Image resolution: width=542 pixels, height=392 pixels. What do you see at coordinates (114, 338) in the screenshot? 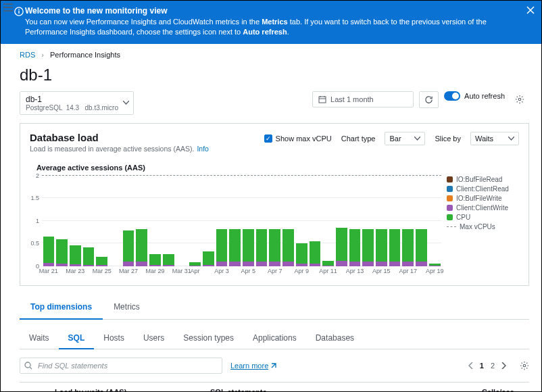
I see `tab-hosts: Hosts` at bounding box center [114, 338].